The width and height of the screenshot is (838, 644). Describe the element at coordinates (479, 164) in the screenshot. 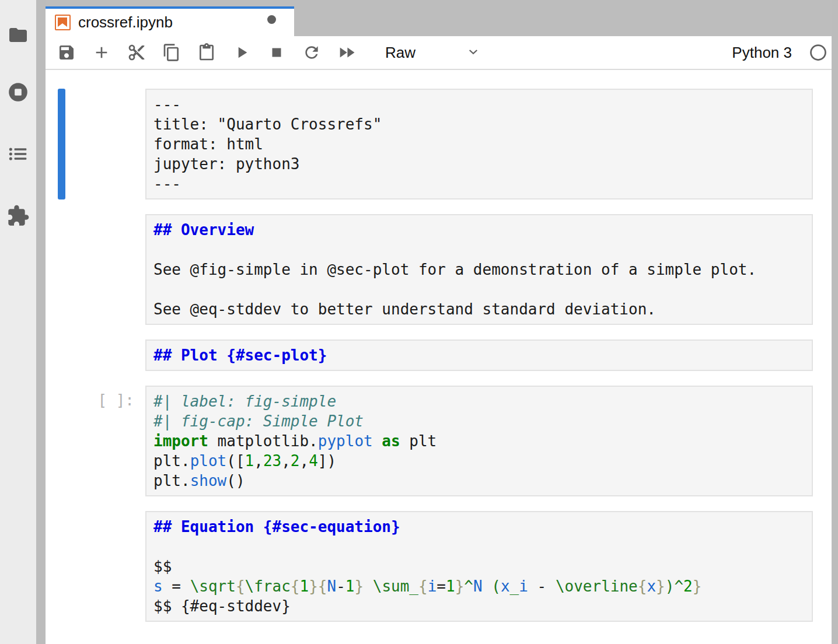

I see `code-line: jupyter: python3` at that location.